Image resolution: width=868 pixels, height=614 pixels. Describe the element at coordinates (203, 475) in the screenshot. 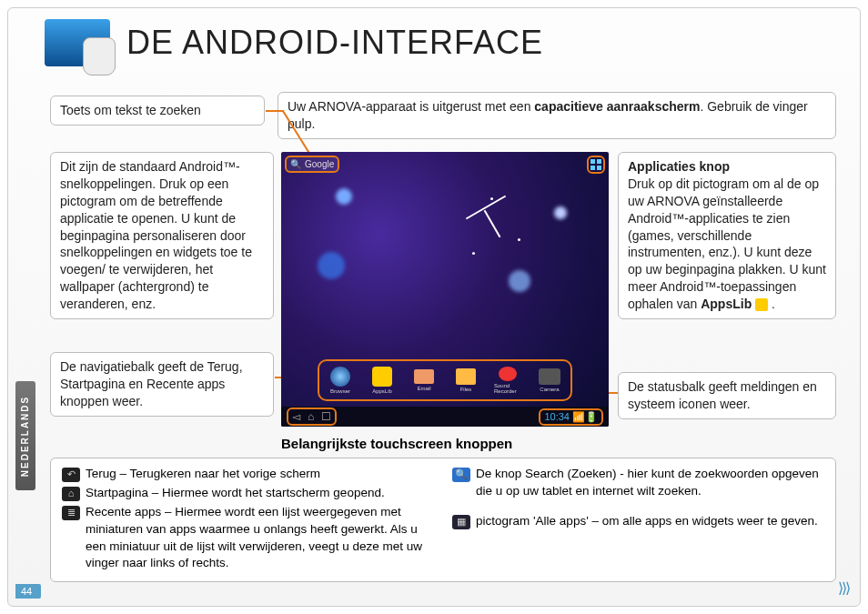

I see `text: Terug – Terugkeren naar het vorige scher…` at that location.